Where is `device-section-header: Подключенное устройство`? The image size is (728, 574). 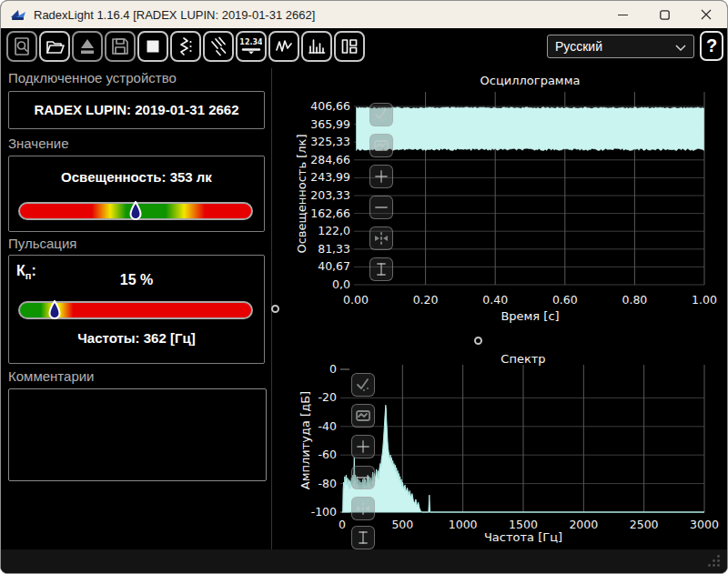
device-section-header: Подключенное устройство is located at coordinates (93, 78).